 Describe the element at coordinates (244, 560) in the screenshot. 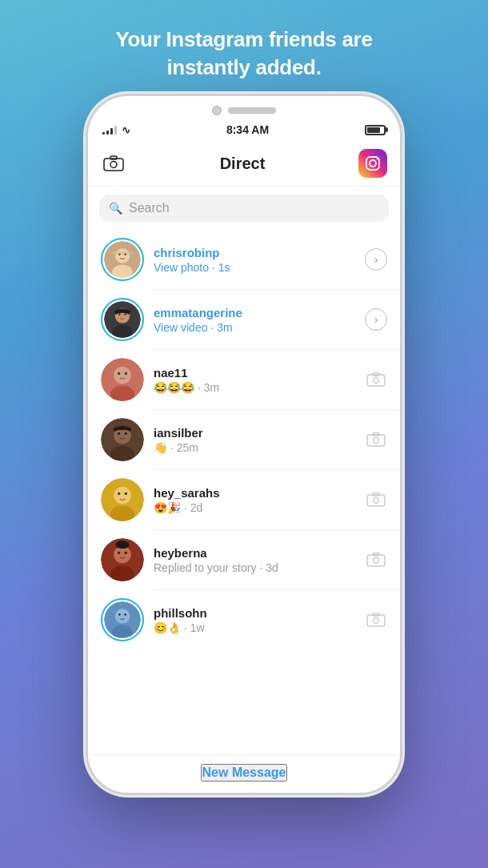

I see `list-item: heyberna Replied to your story · 3d` at that location.